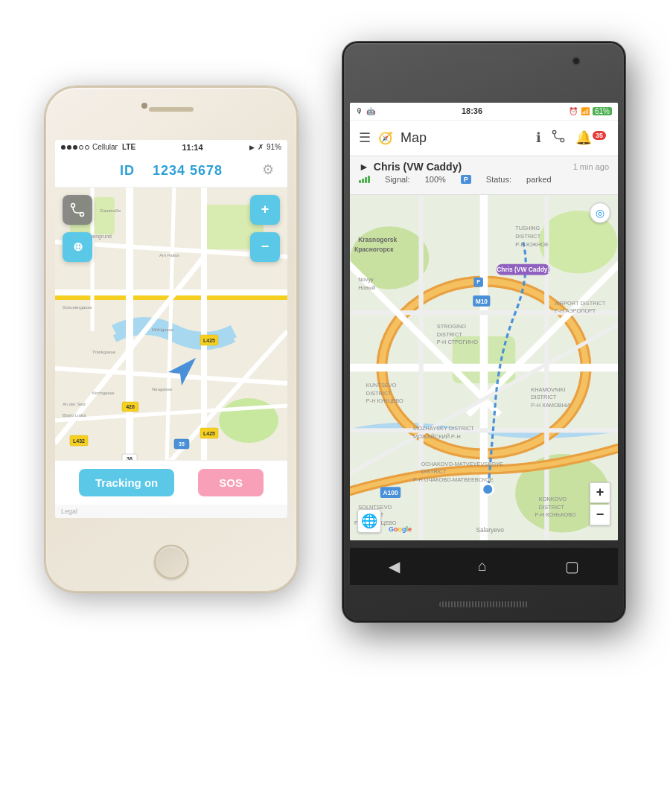  I want to click on tracking-on-button: Tracking on, so click(127, 482).